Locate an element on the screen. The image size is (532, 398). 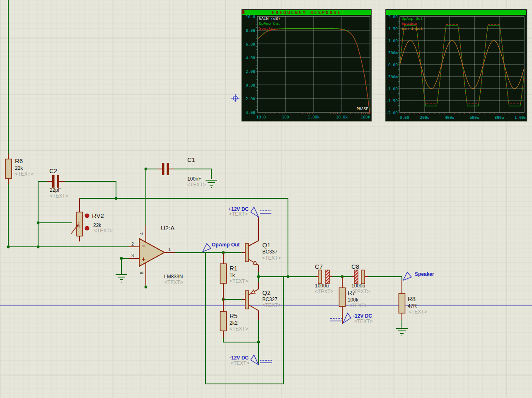
component-ref: R5 is located at coordinates (234, 316).